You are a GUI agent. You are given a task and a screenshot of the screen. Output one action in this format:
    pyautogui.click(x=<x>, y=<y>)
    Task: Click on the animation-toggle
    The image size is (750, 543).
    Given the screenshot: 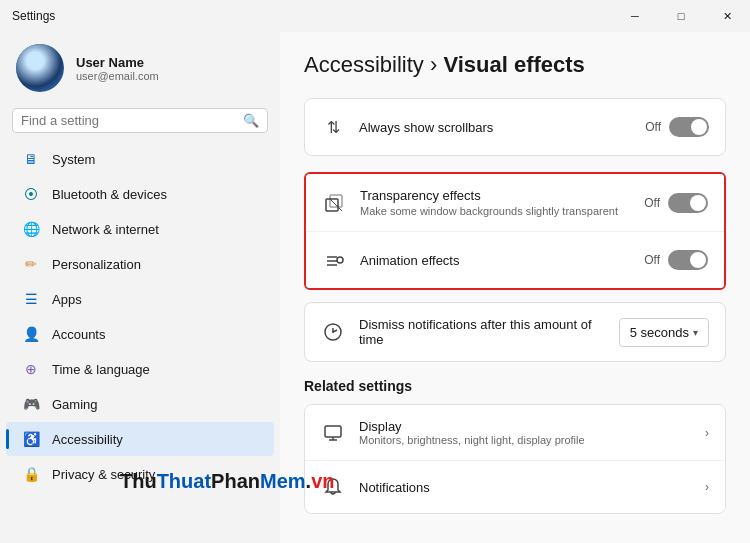 What is the action you would take?
    pyautogui.click(x=688, y=260)
    